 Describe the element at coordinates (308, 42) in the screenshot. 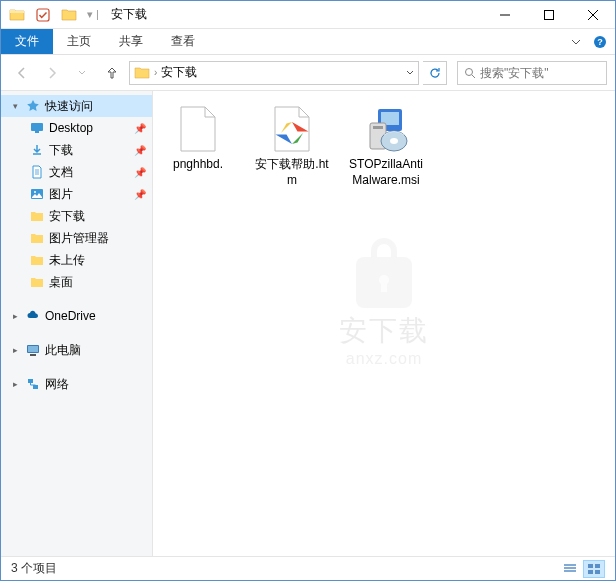

I see `ribbon-tabs: 文件 主页 共享 查看 ?` at that location.